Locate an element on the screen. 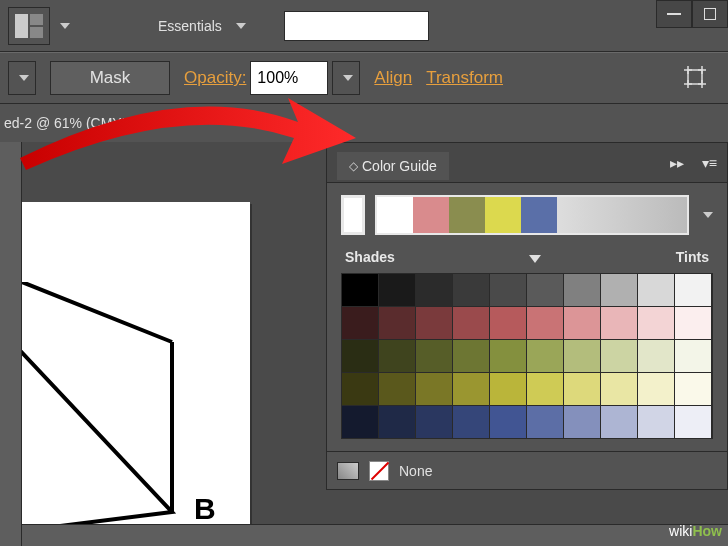 The height and width of the screenshot is (546, 728). maximize-button is located at coordinates (710, 14).